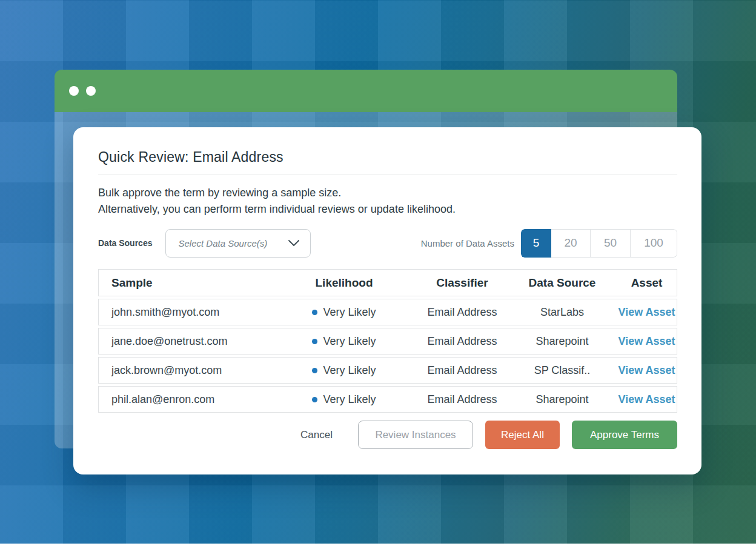 Image resolution: width=756 pixels, height=546 pixels. What do you see at coordinates (294, 243) in the screenshot?
I see `chevron-down-icon` at bounding box center [294, 243].